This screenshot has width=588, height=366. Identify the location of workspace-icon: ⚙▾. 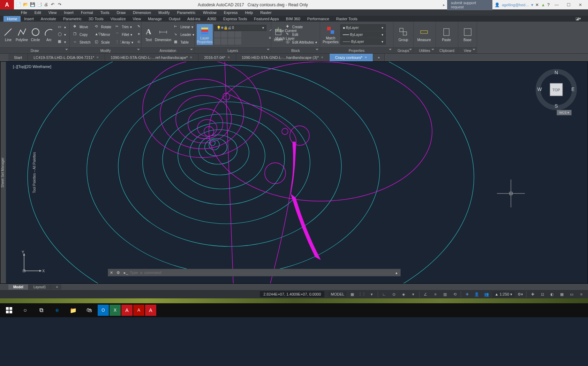
(520, 294).